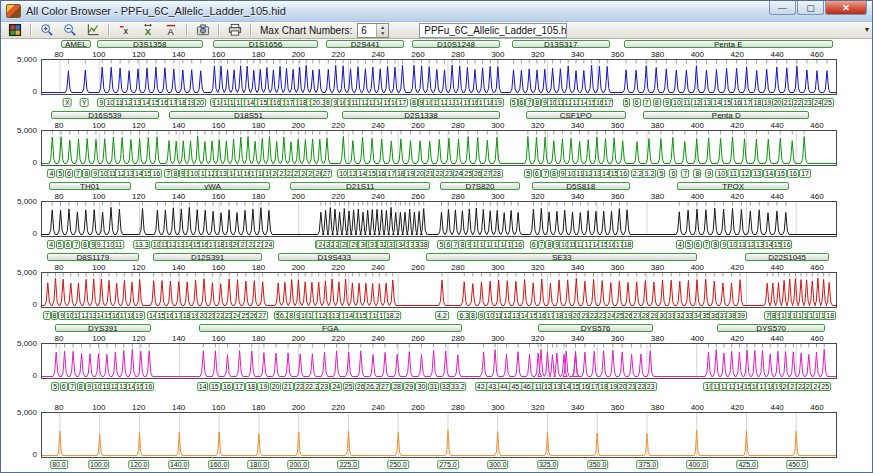  Describe the element at coordinates (148, 30) in the screenshot. I see `scale-x-icon: X` at that location.